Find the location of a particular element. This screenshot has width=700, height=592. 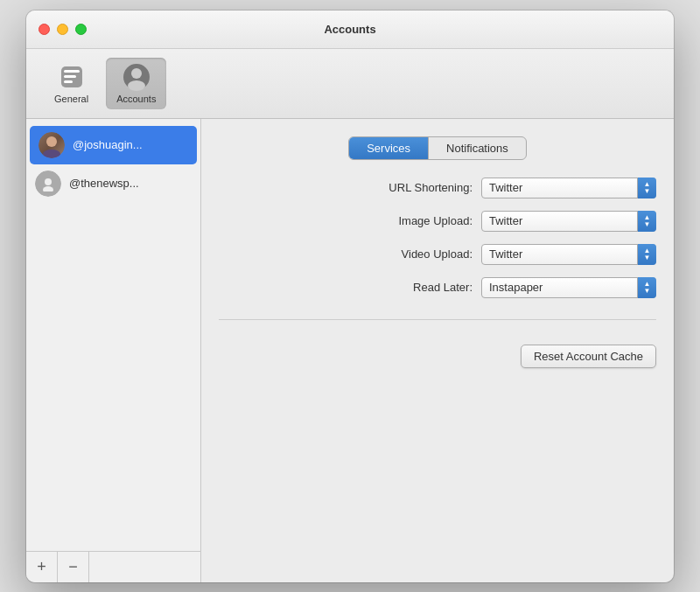

tab-control: Services Notifications is located at coordinates (438, 149).